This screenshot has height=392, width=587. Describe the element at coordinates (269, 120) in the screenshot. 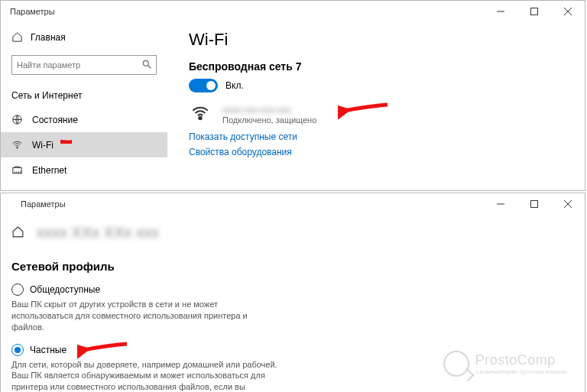

I see `connection-status: Подключено, защищено` at that location.